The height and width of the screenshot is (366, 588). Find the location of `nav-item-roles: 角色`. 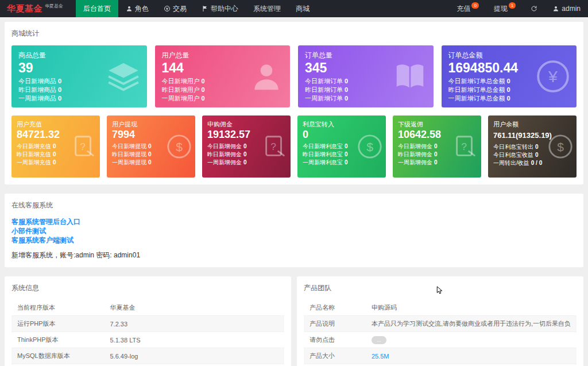

nav-item-roles: 角色 is located at coordinates (137, 9).